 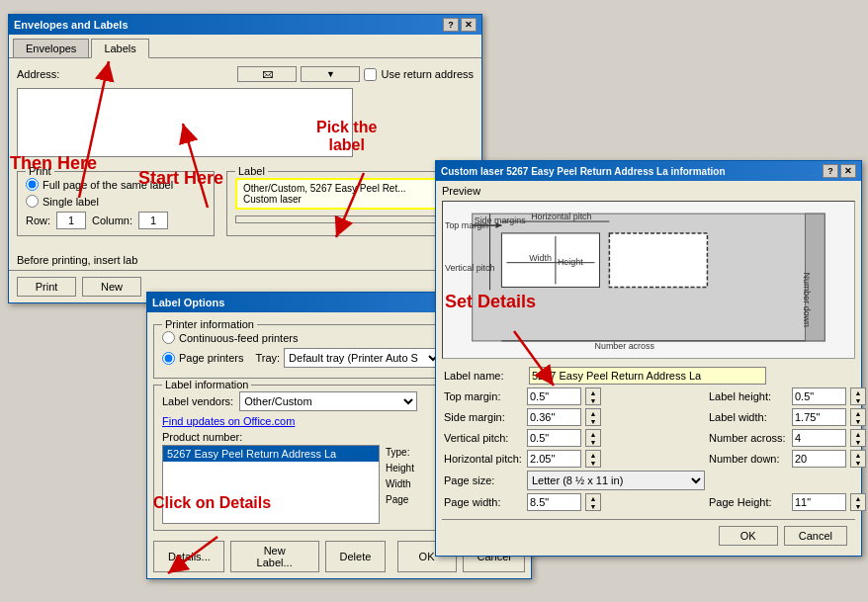 What do you see at coordinates (275, 557) in the screenshot?
I see `new-label-button: New Label...` at bounding box center [275, 557].